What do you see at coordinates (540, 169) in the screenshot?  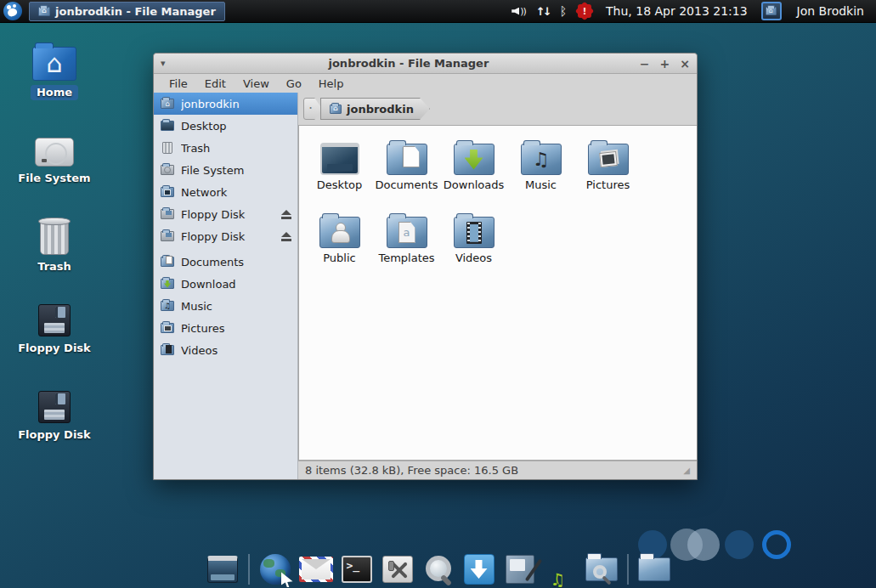 I see `file-item-music: Music` at bounding box center [540, 169].